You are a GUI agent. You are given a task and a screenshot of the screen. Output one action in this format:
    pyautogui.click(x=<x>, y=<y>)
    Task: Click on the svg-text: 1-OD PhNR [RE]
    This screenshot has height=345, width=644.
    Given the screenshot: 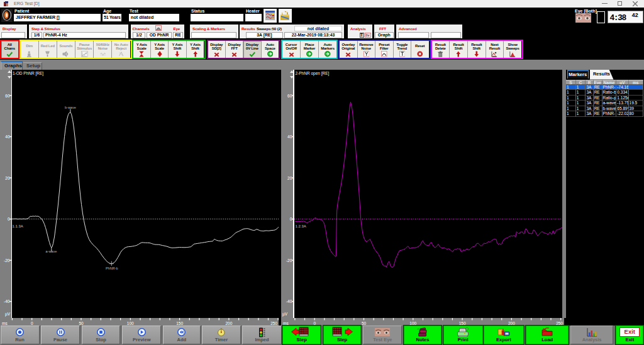 What is the action you would take?
    pyautogui.click(x=28, y=74)
    